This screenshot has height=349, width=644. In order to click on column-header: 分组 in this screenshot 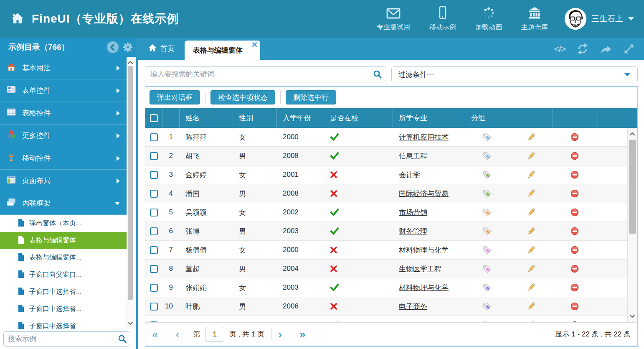, I will do `click(487, 118)`.